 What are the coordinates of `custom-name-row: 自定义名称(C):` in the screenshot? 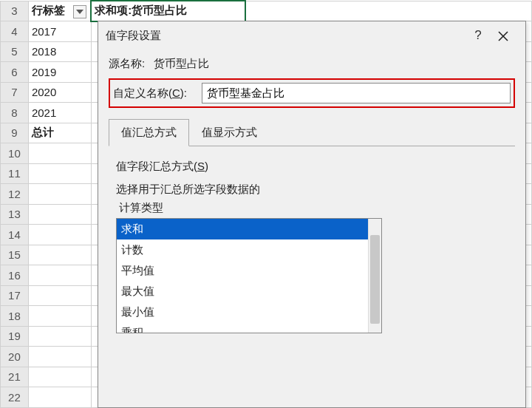 It's located at (312, 93).